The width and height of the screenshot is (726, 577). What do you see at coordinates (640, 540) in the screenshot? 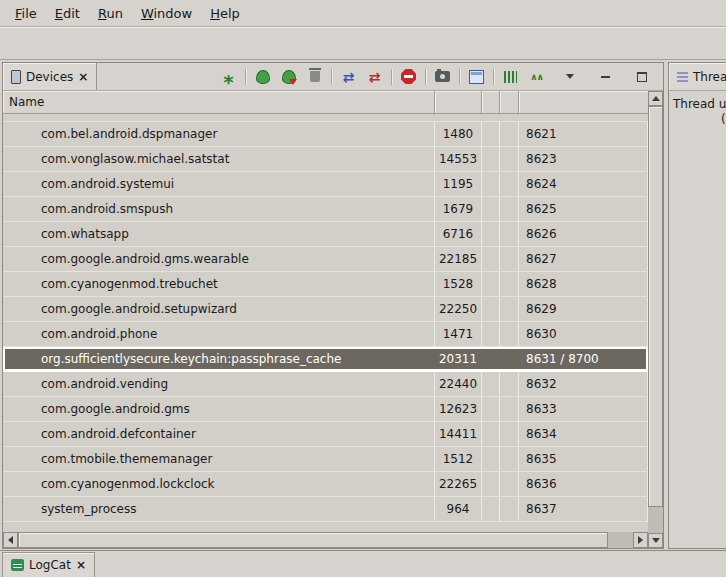
I see `scroll-right-icon` at bounding box center [640, 540].